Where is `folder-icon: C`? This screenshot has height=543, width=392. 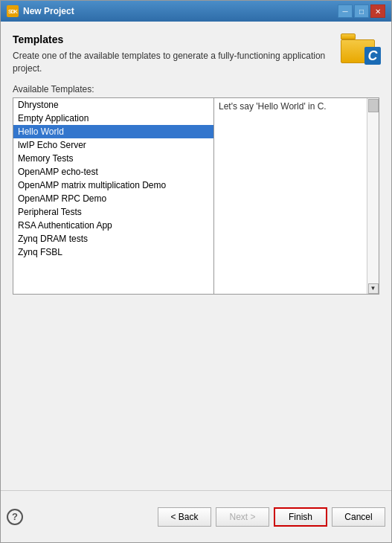 folder-icon: C is located at coordinates (359, 48).